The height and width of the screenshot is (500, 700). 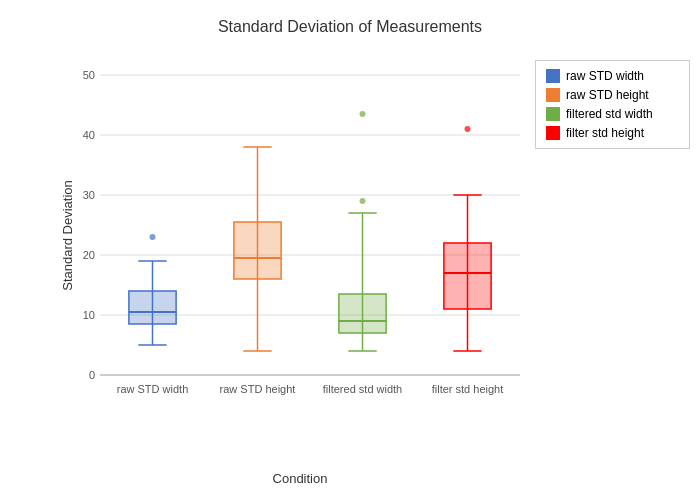 I want to click on legend-label: filtered std width, so click(x=610, y=114).